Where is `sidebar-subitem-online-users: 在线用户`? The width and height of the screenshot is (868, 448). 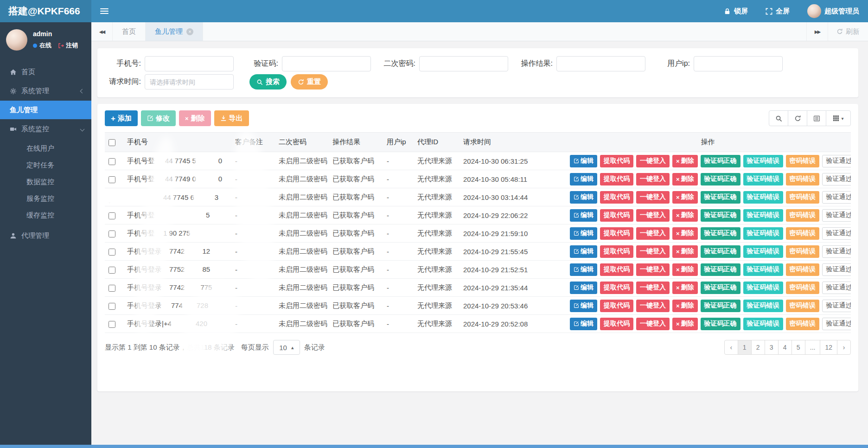
sidebar-subitem-online-users: 在线用户 is located at coordinates (45, 148).